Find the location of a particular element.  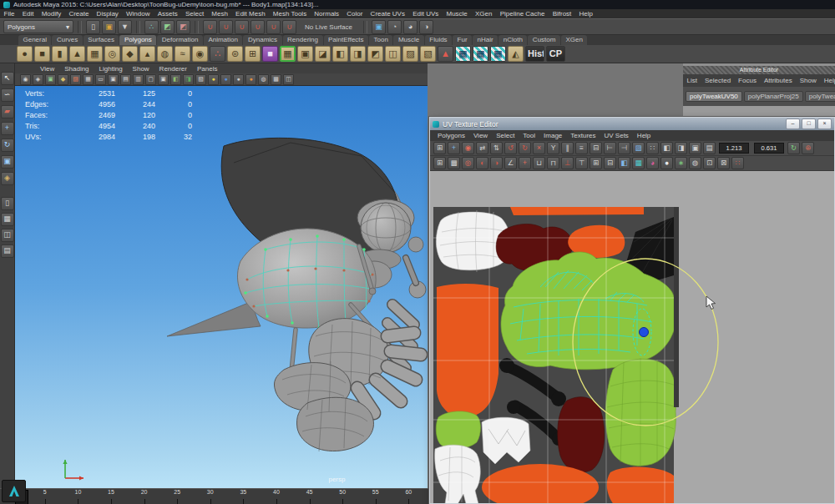

poly-prism-icon: ◆ is located at coordinates (130, 53).